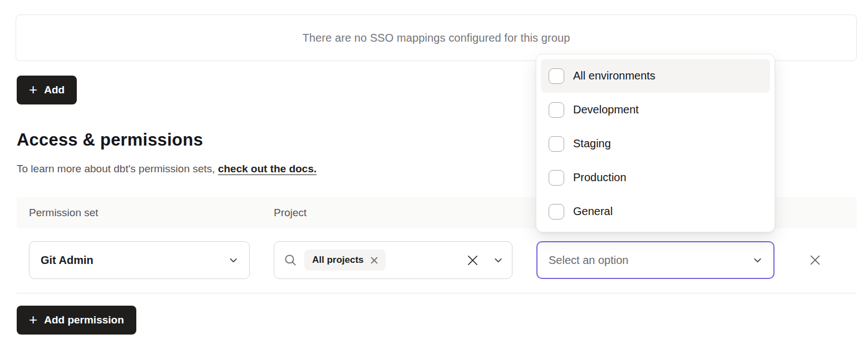 Image resolution: width=868 pixels, height=349 pixels. What do you see at coordinates (606, 110) in the screenshot?
I see `dropdown-item-label: Development` at bounding box center [606, 110].